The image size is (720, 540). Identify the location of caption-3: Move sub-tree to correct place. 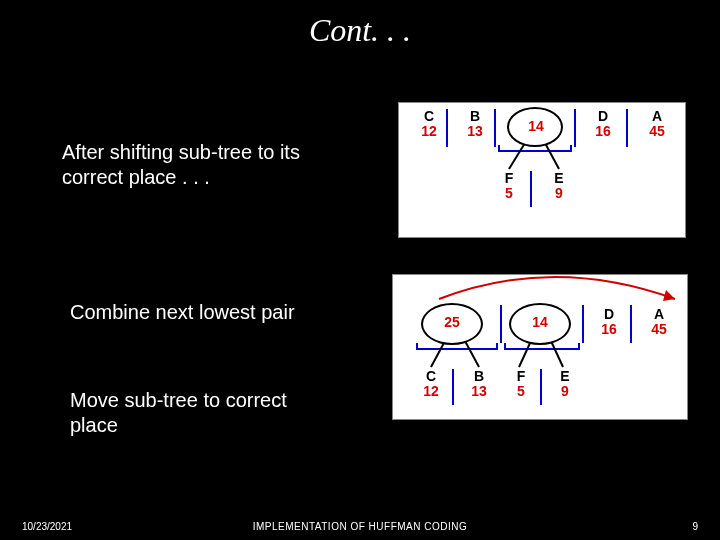
(205, 413).